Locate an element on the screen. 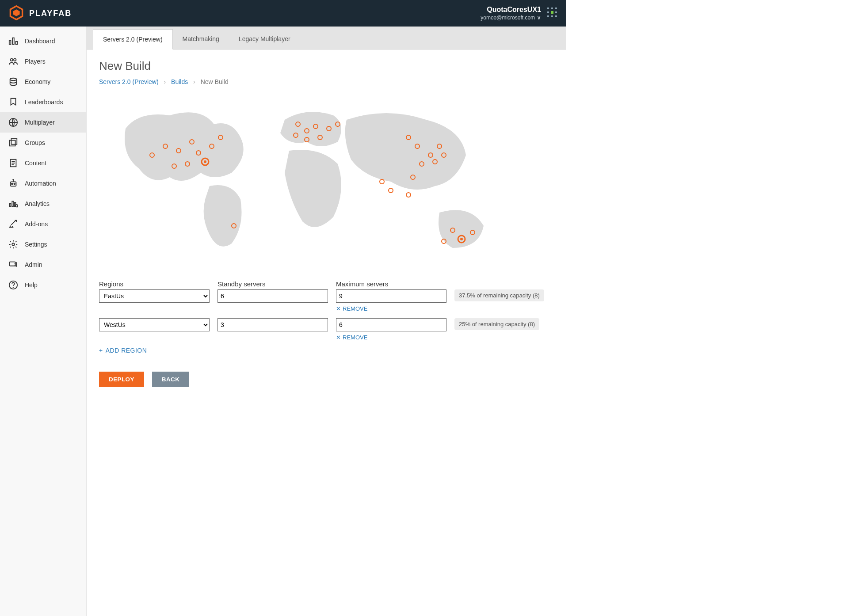 The image size is (847, 616). region-select: WestUs is located at coordinates (154, 325).